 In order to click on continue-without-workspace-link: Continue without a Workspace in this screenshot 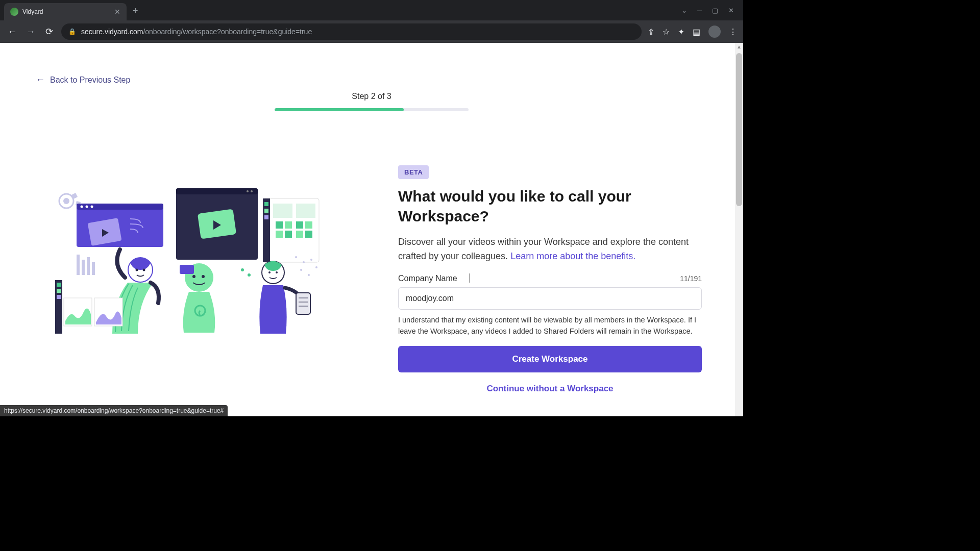, I will do `click(550, 389)`.